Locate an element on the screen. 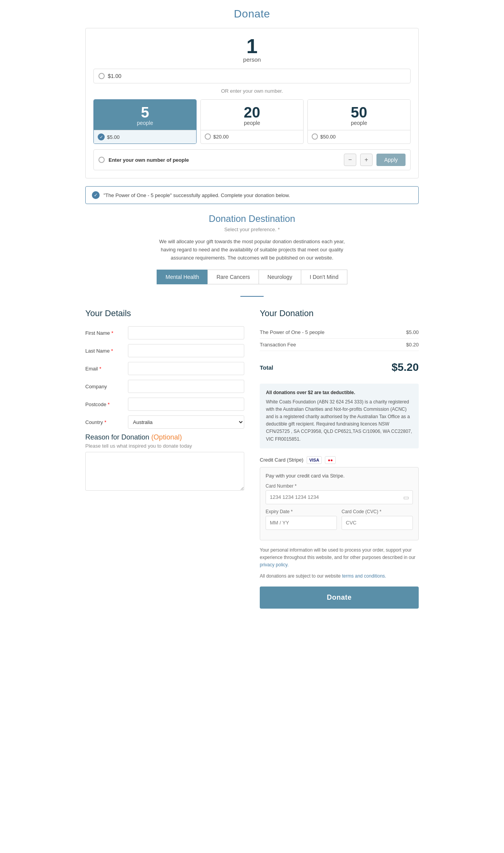  your-donation-title: Your Donation is located at coordinates (339, 313).